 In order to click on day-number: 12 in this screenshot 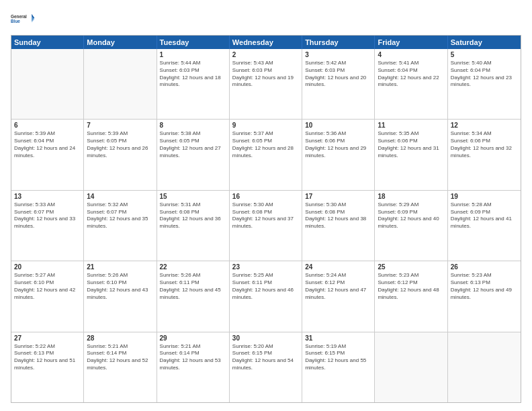, I will do `click(484, 125)`.